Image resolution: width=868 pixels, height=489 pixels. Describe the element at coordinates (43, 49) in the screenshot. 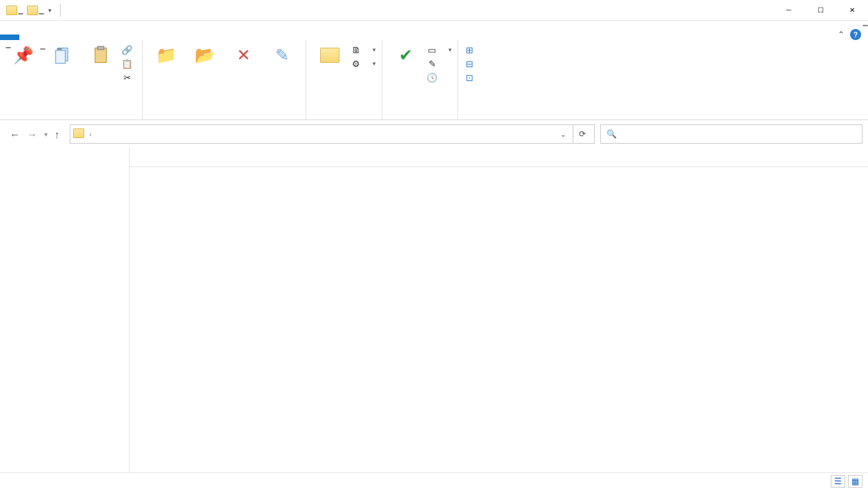

I see `share-tab-key` at that location.